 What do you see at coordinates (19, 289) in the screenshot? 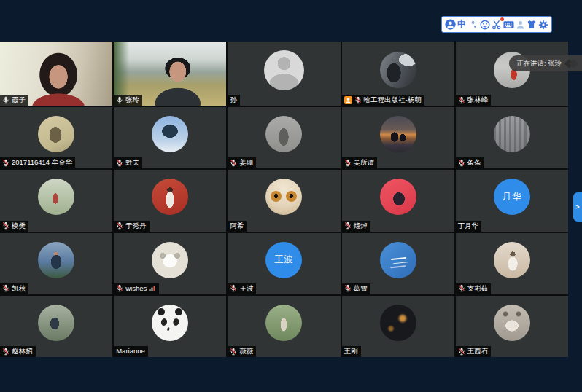
I see `participant-name: 凯秋` at bounding box center [19, 289].